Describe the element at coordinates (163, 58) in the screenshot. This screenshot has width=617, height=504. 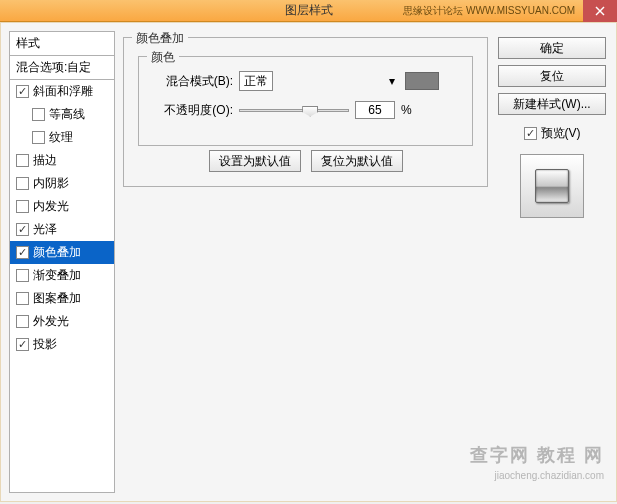
I see `sub-group-title: 颜色` at that location.